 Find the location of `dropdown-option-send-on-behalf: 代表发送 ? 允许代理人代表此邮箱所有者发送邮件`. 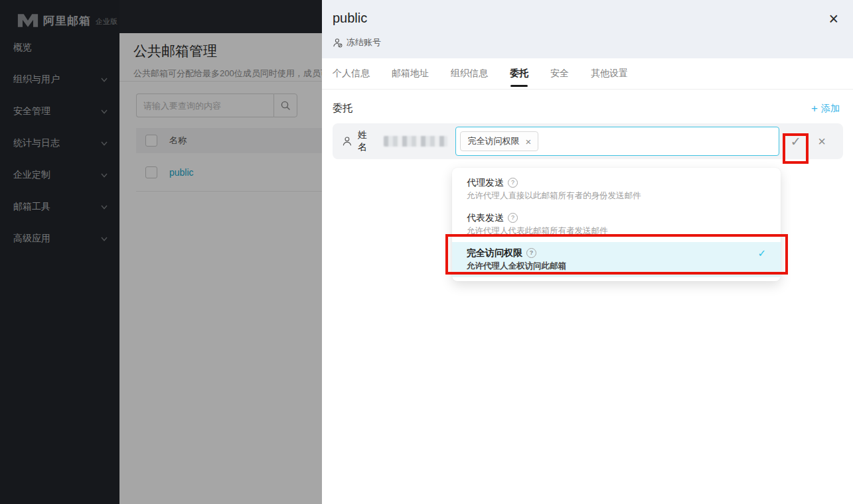

dropdown-option-send-on-behalf: 代表发送 ? 允许代理人代表此邮箱所有者发送邮件 is located at coordinates (616, 224).